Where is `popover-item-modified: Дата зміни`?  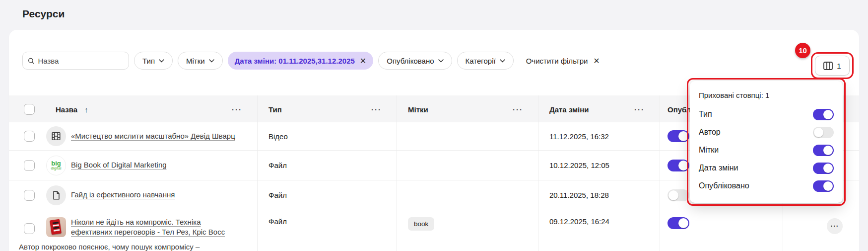 popover-item-modified: Дата зміни is located at coordinates (766, 168).